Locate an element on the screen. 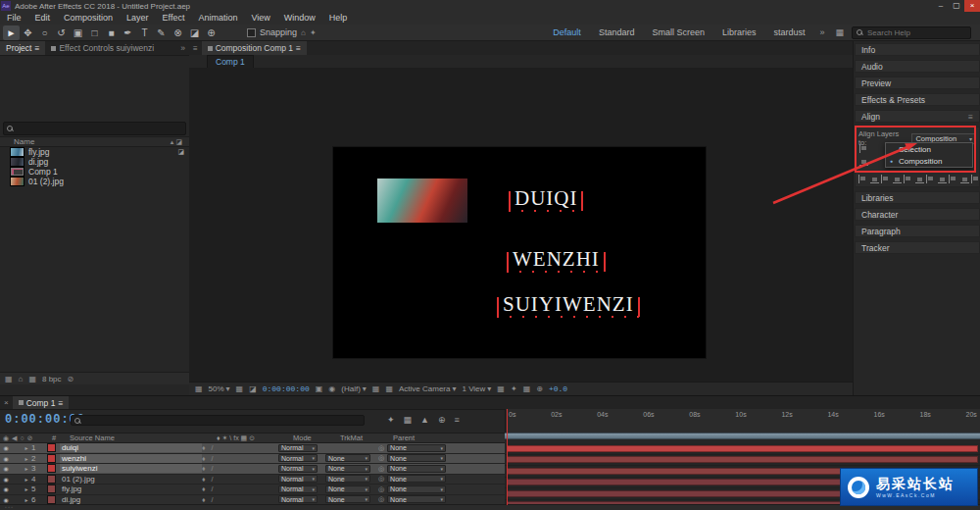 The width and height of the screenshot is (980, 510). magnification-select: 50%▾ is located at coordinates (220, 388).